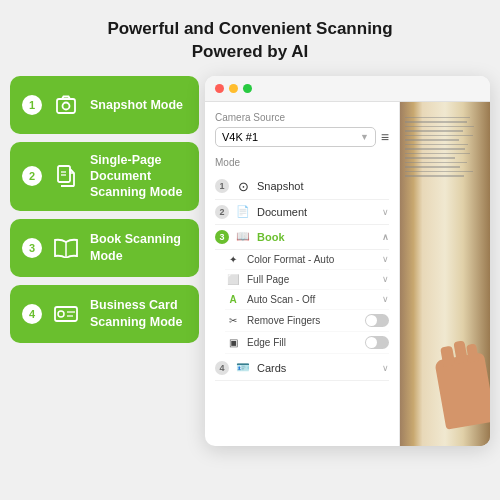 The height and width of the screenshot is (500, 500). Describe the element at coordinates (136, 105) in the screenshot. I see `mode-label-1: Snapshot Mode` at that location.